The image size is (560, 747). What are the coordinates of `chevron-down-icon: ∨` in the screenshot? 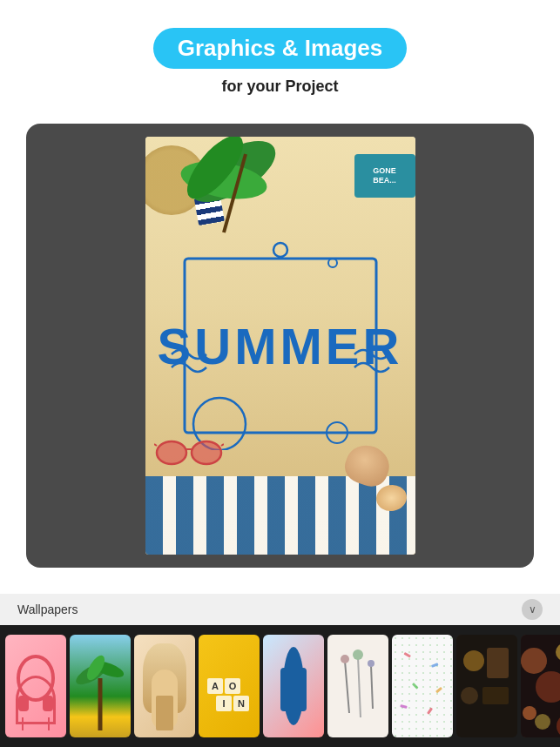 It's located at (532, 609).